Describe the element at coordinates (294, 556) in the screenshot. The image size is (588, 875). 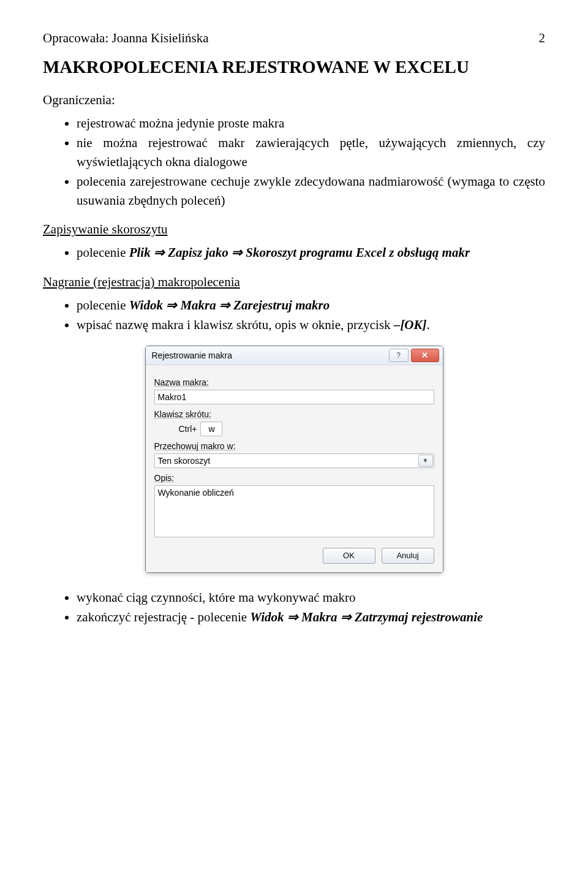
I see `dialog-footer: OK Anuluj` at that location.